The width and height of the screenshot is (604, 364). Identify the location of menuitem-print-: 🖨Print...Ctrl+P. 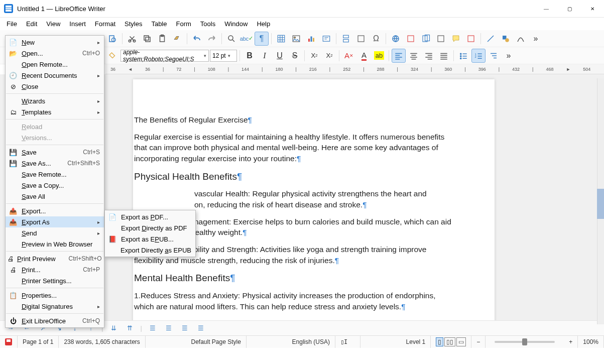
(55, 270).